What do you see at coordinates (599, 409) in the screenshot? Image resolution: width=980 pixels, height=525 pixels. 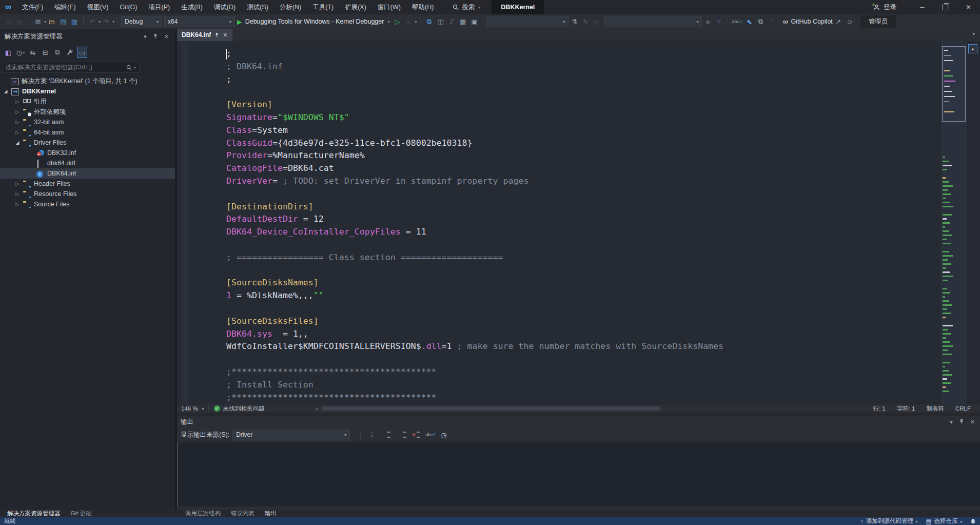 I see `horizontal-scrollbar: ◂` at bounding box center [599, 409].